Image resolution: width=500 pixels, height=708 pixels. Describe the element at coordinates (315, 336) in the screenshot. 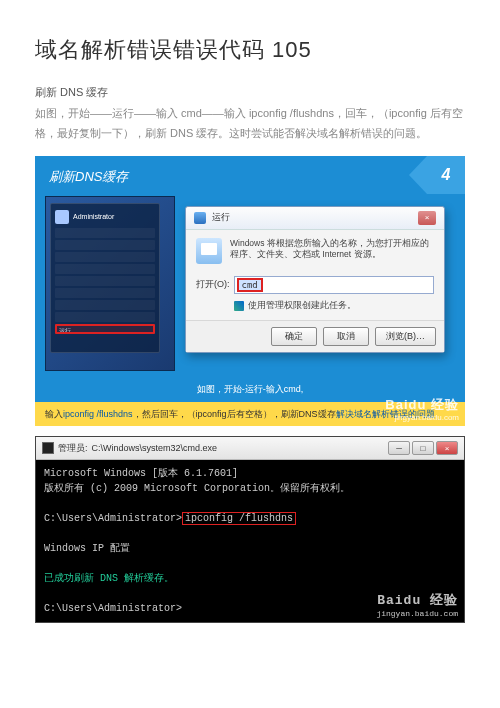

I see `run-dialog-buttons: 确定 取消 浏览(B)…` at that location.